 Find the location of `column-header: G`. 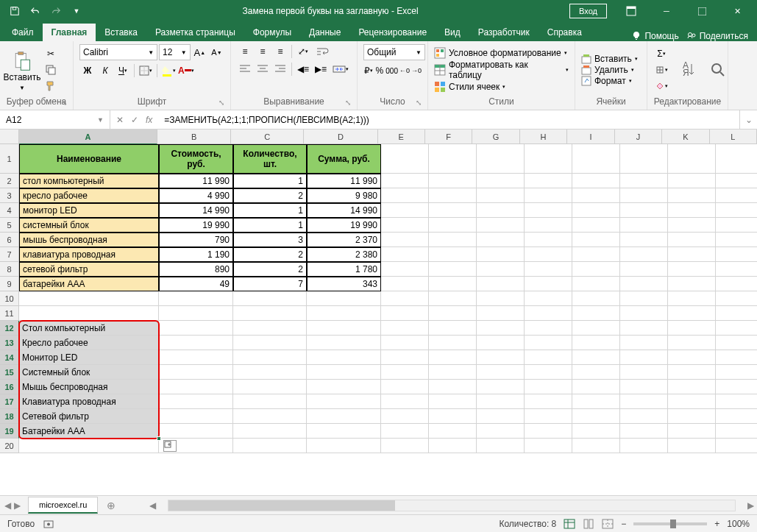

column-header: G is located at coordinates (496, 137).